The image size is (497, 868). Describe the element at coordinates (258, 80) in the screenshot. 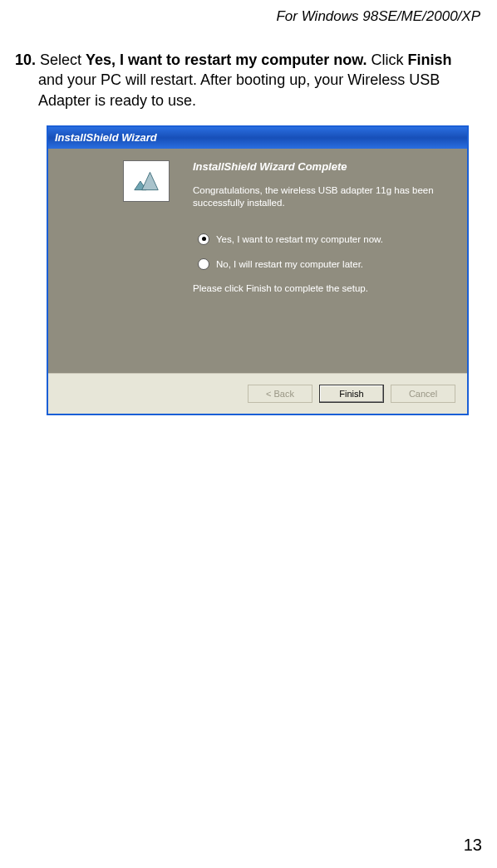

I see `instruction-line2: and your PC will restart. After booting …` at that location.